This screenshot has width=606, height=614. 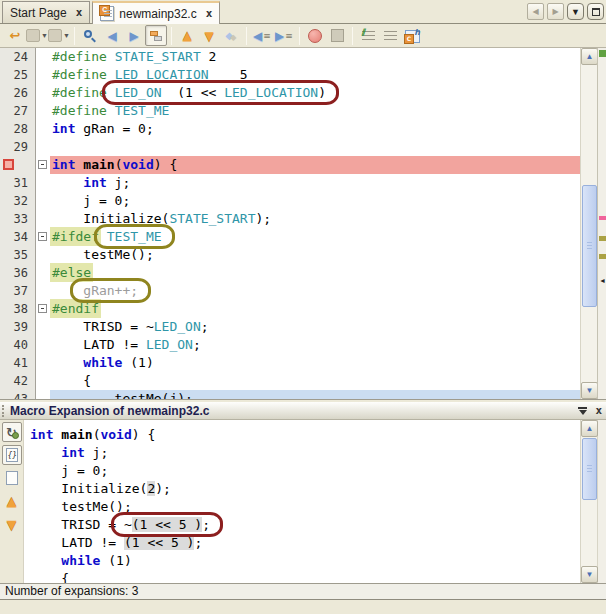 What do you see at coordinates (588, 502) in the screenshot?
I see `panel-scrollbar: ▲ ▼` at bounding box center [588, 502].